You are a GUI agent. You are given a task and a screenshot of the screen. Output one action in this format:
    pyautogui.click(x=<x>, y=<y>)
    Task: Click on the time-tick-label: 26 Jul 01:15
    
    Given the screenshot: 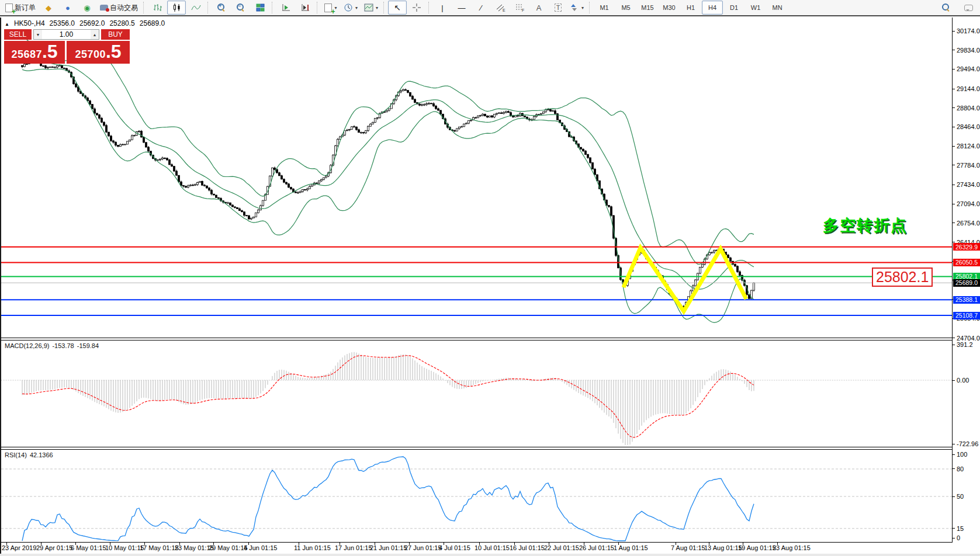 What is the action you would take?
    pyautogui.click(x=597, y=548)
    